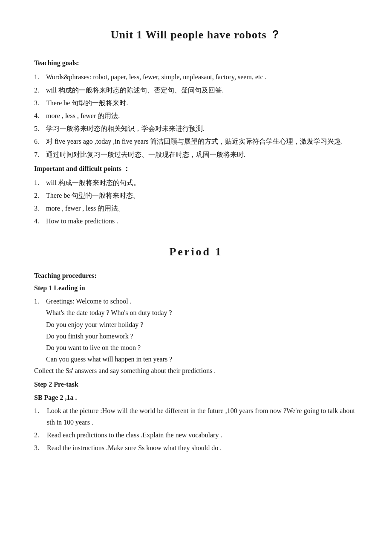  I want to click on goal-num-5: 5., so click(40, 129).